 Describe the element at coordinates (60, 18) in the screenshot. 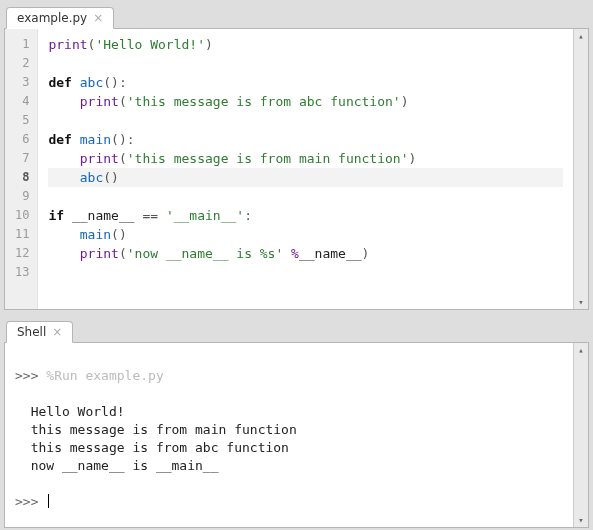

I see `editor-tab: example.py ×` at that location.